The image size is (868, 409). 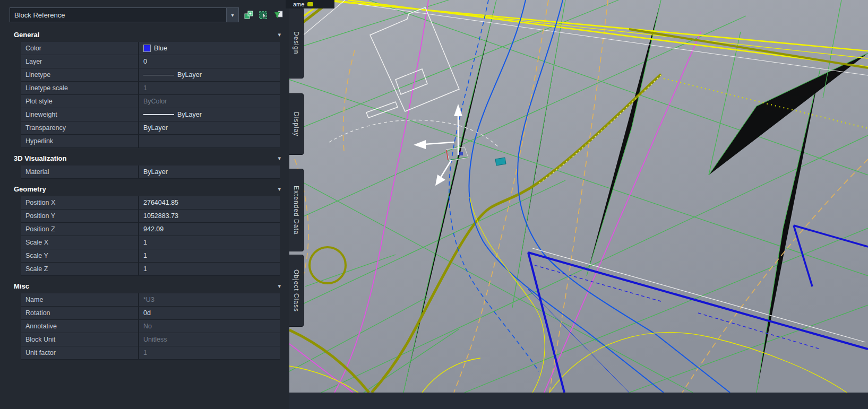 What do you see at coordinates (80, 172) in the screenshot?
I see `prop-label: Material` at bounding box center [80, 172].